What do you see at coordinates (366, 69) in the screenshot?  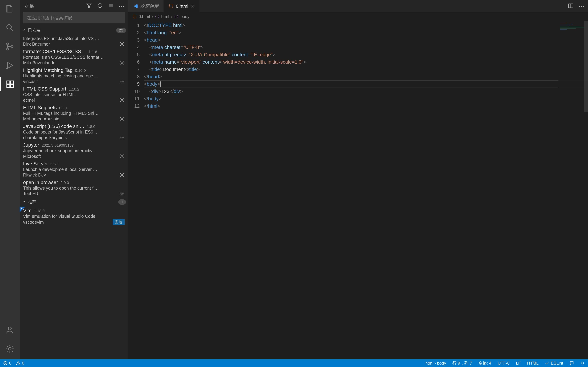 I see `code-line: <title>Document</title>` at bounding box center [366, 69].